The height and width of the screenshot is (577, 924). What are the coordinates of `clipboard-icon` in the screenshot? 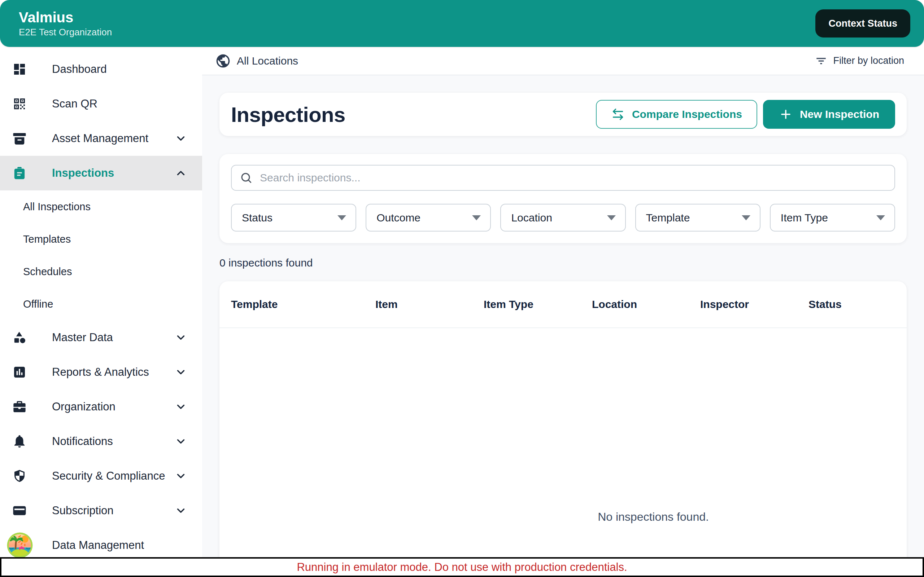 It's located at (19, 173).